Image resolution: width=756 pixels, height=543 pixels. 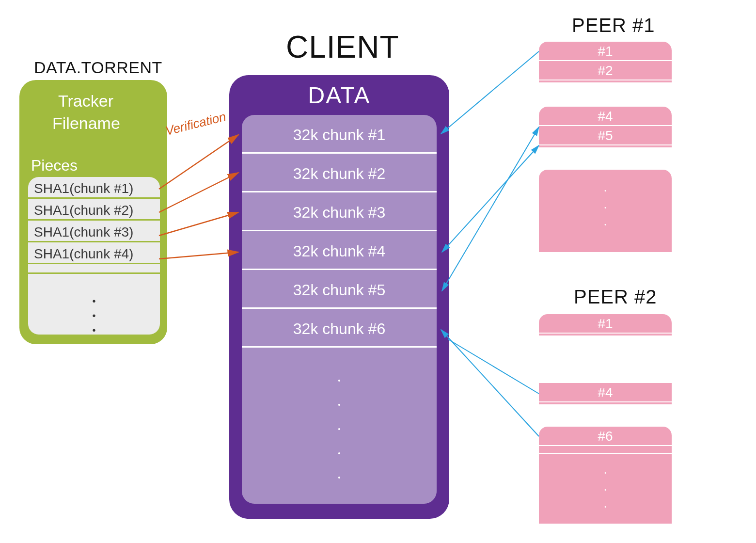 I want to click on peer1-block2: #4 #5, so click(x=605, y=127).